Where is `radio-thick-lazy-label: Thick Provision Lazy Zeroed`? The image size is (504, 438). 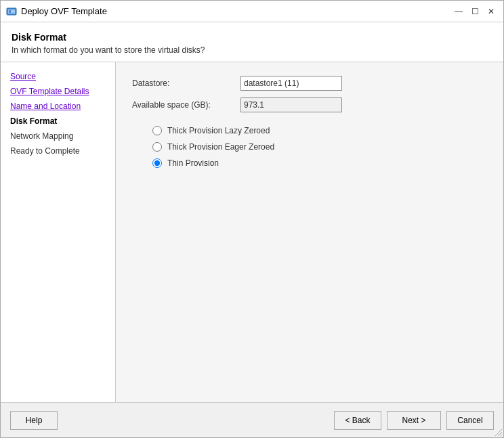 radio-thick-lazy-label: Thick Provision Lazy Zeroed is located at coordinates (218, 131).